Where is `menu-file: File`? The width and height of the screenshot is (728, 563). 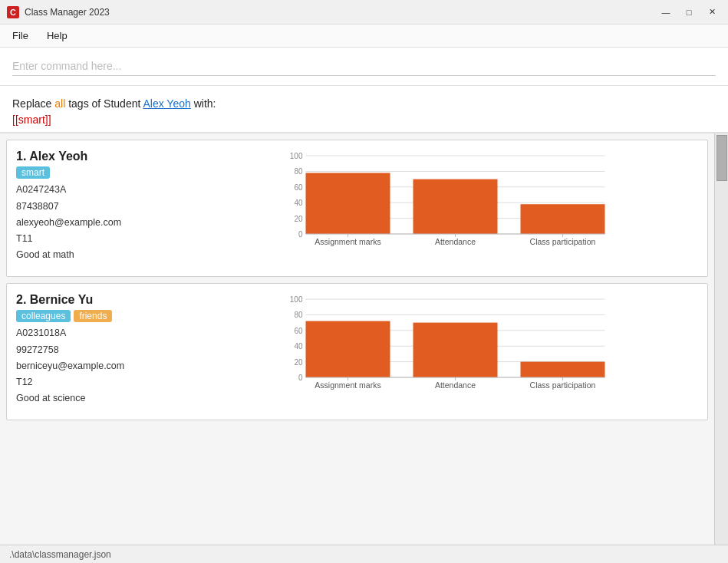 menu-file: File is located at coordinates (20, 35).